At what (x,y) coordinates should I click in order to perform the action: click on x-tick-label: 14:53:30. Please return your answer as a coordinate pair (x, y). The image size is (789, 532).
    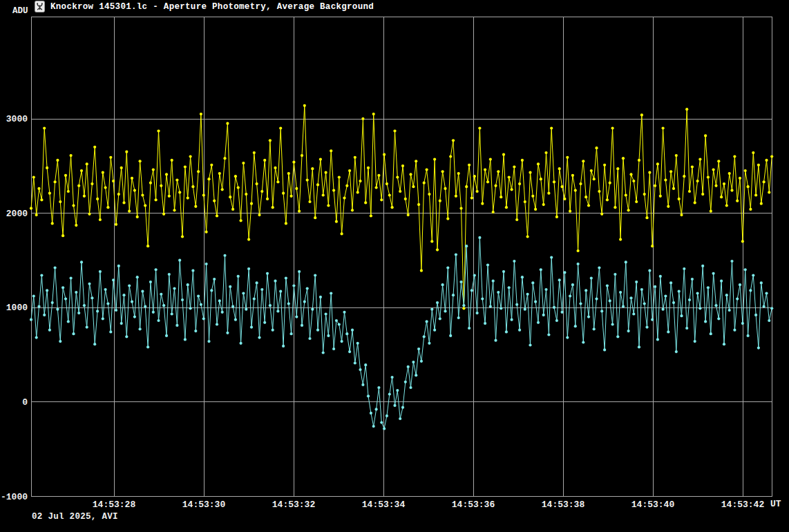
    Looking at the image, I should click on (205, 504).